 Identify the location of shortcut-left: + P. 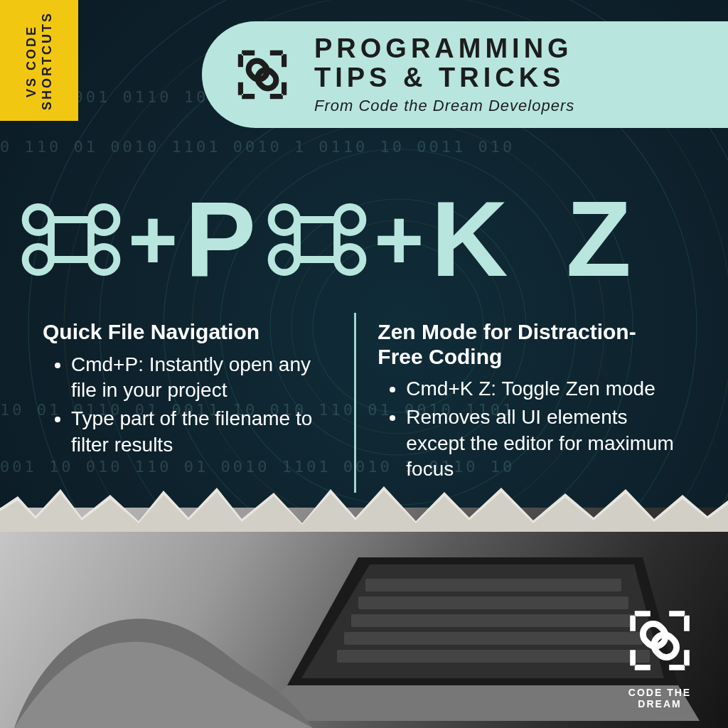
(137, 239).